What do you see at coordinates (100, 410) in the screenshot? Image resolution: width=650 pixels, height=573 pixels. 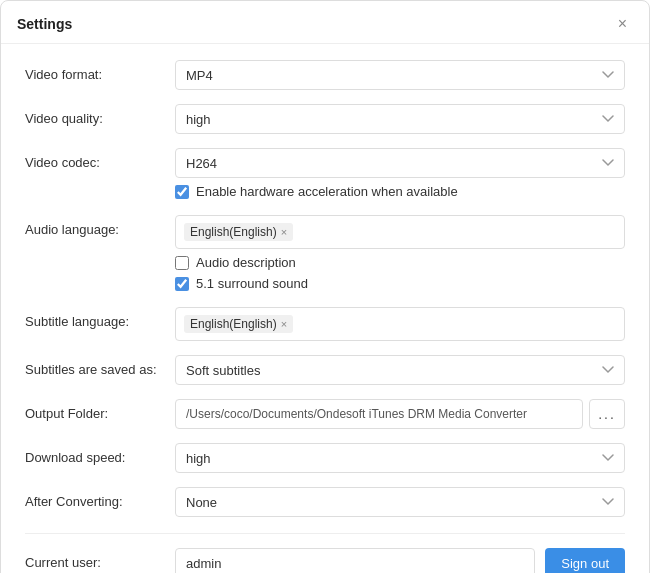 I see `output-folder-label: Output Folder:` at bounding box center [100, 410].